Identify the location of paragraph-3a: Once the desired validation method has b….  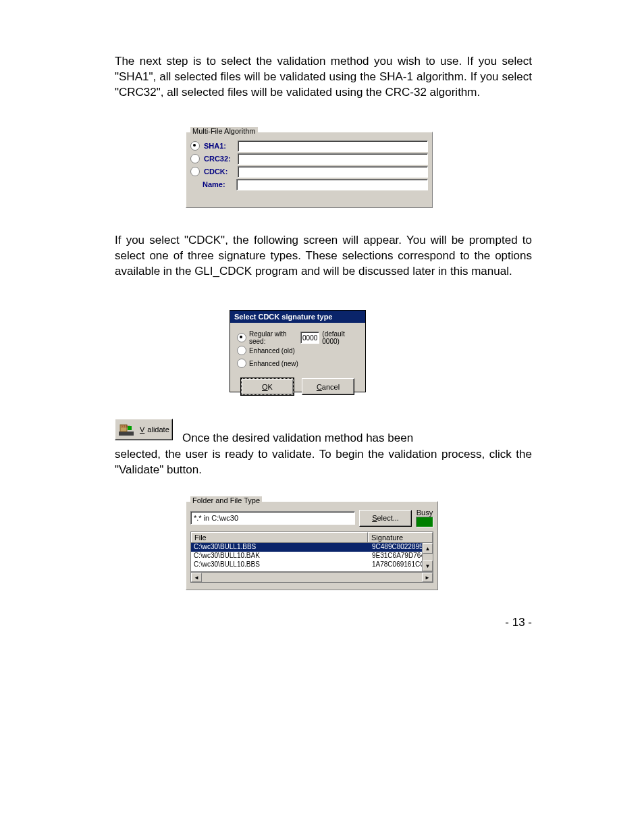
(357, 439).